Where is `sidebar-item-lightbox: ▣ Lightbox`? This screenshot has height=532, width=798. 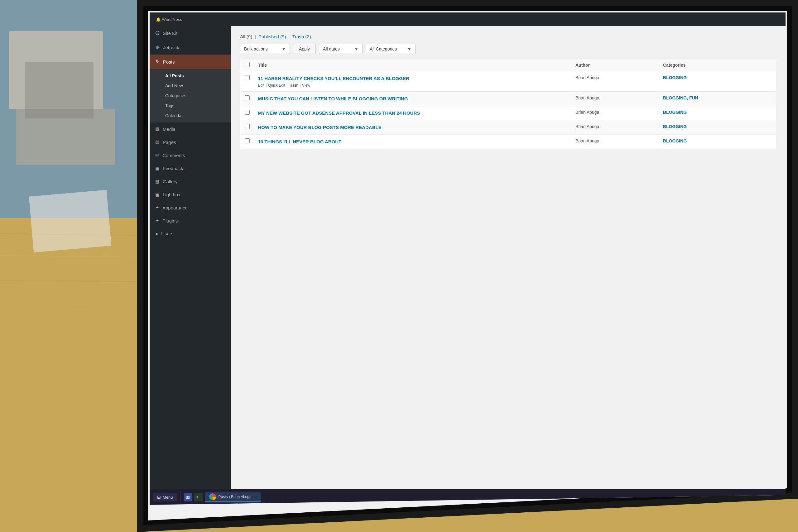 sidebar-item-lightbox: ▣ Lightbox is located at coordinates (190, 194).